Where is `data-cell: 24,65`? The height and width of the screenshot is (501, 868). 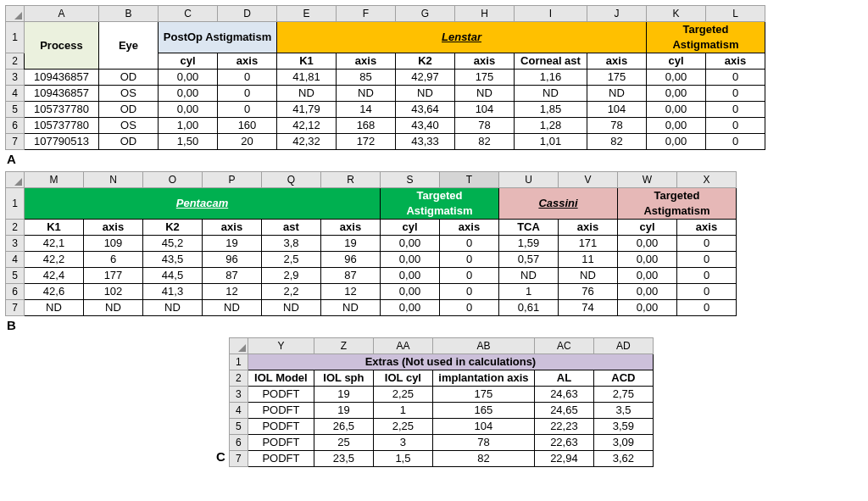
data-cell: 24,65 is located at coordinates (564, 410).